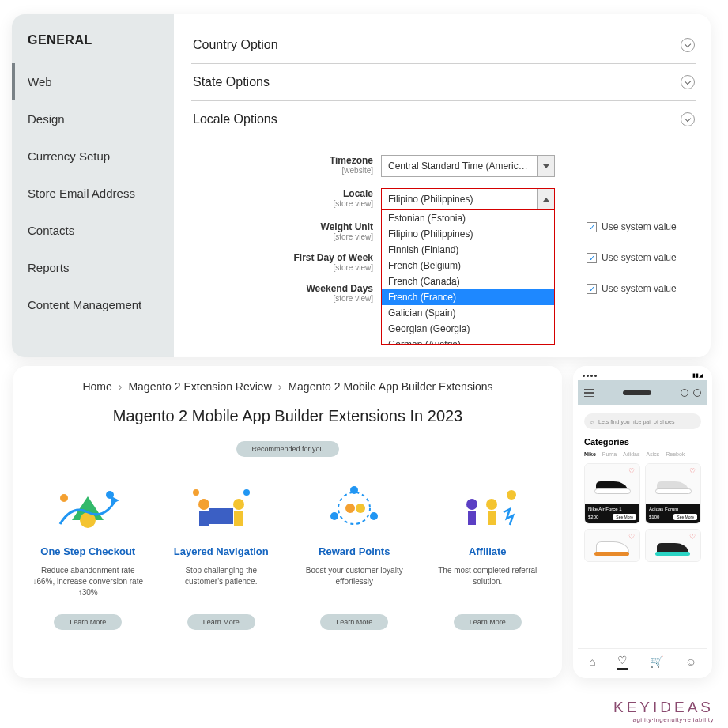  Describe the element at coordinates (664, 711) in the screenshot. I see `footer-logo: KEYIDEAS agility·ingenuity·reliability` at that location.